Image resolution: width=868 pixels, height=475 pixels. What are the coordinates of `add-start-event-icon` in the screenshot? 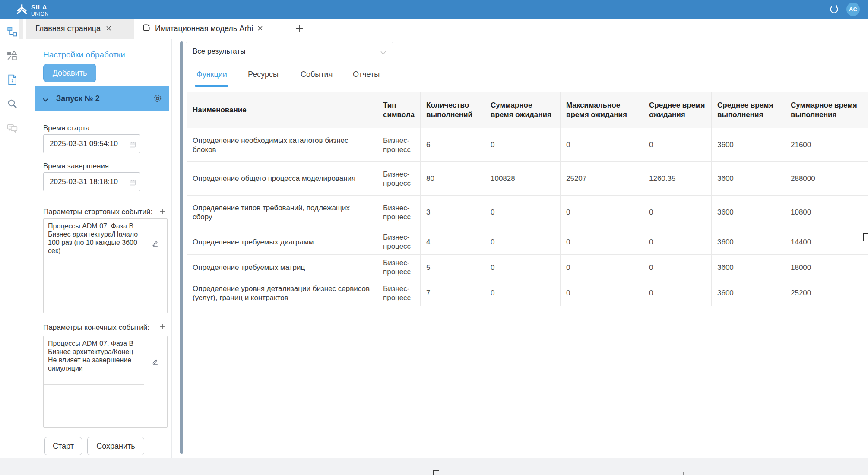 It's located at (162, 211).